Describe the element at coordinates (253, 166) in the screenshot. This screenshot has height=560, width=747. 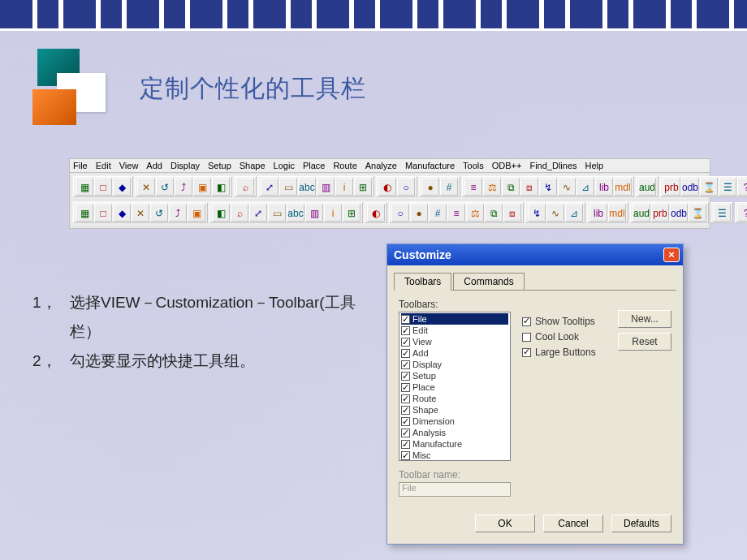
I see `menu-shape: Shape` at that location.